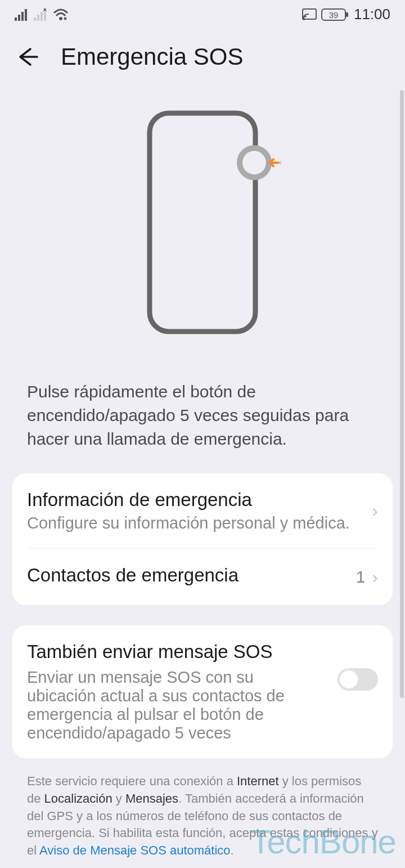 This screenshot has width=405, height=868. Describe the element at coordinates (232, 850) in the screenshot. I see `footer-text-segment: .` at that location.